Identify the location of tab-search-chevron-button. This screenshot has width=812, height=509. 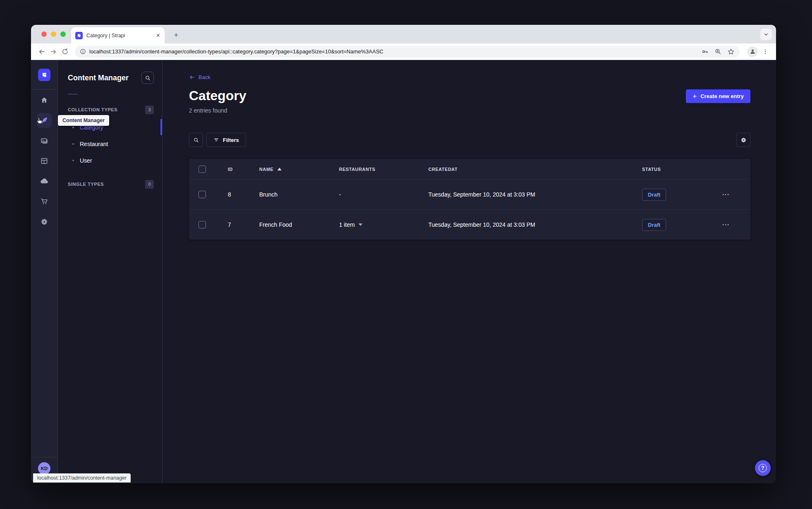
(766, 34).